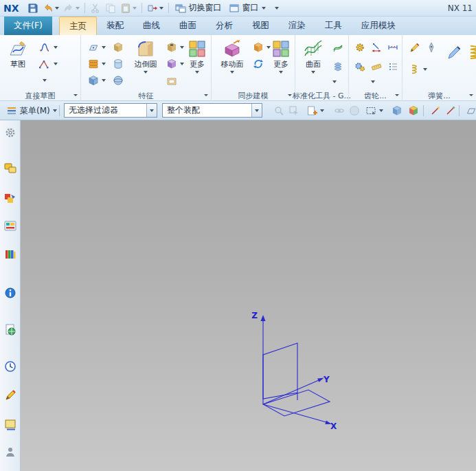 Image resolution: width=476 pixels, height=471 pixels. Describe the element at coordinates (32, 111) in the screenshot. I see `menu-button: 菜单(M)` at that location.